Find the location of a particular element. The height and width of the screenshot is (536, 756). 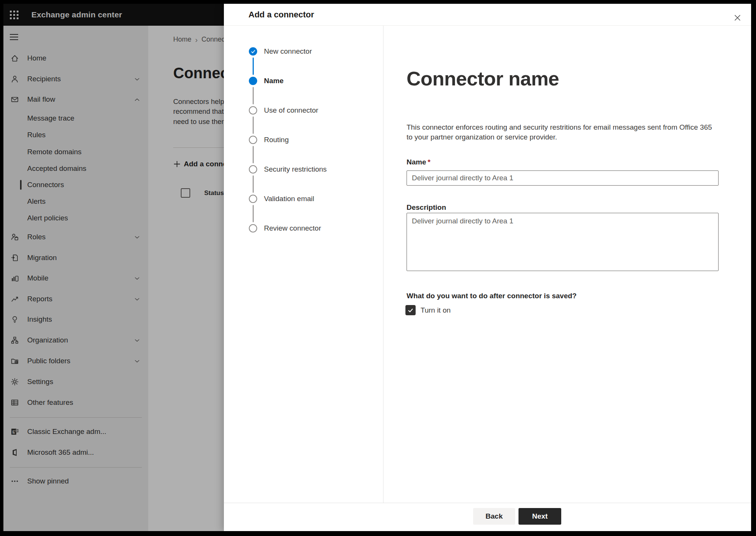

dialog-header-divider is located at coordinates (487, 26).